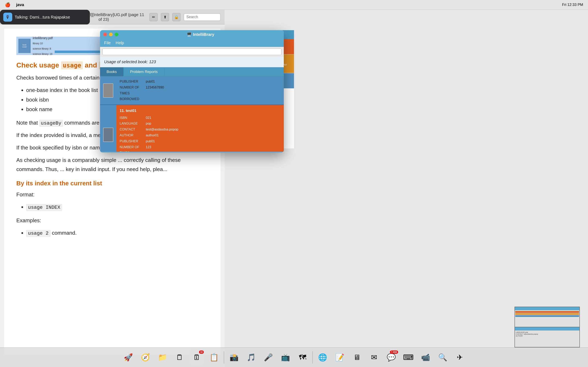 The image size is (588, 367). I want to click on borrow-label-1: NUMBER OF TIMES BORROWED, so click(132, 148).